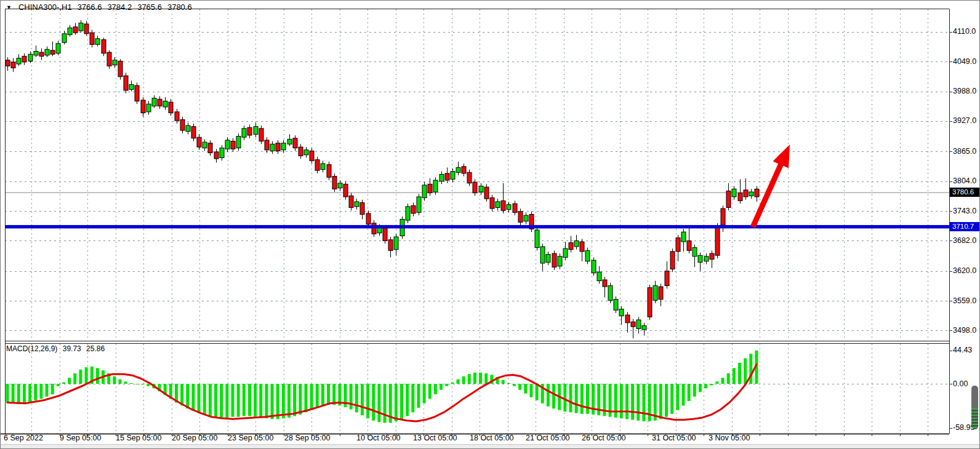  Describe the element at coordinates (99, 7) in the screenshot. I see `chart-header: ▼ CHINA300-,H1 3766.6 3784.2 3765.6 3780…` at that location.